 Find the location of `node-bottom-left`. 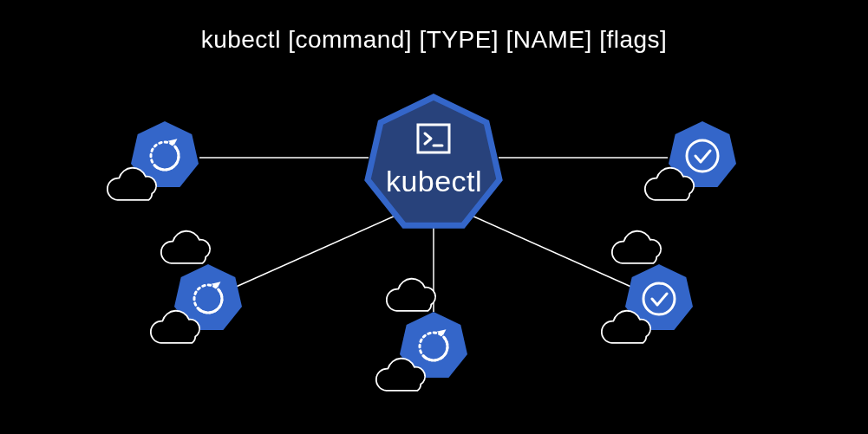

node-bottom-left is located at coordinates (196, 288).